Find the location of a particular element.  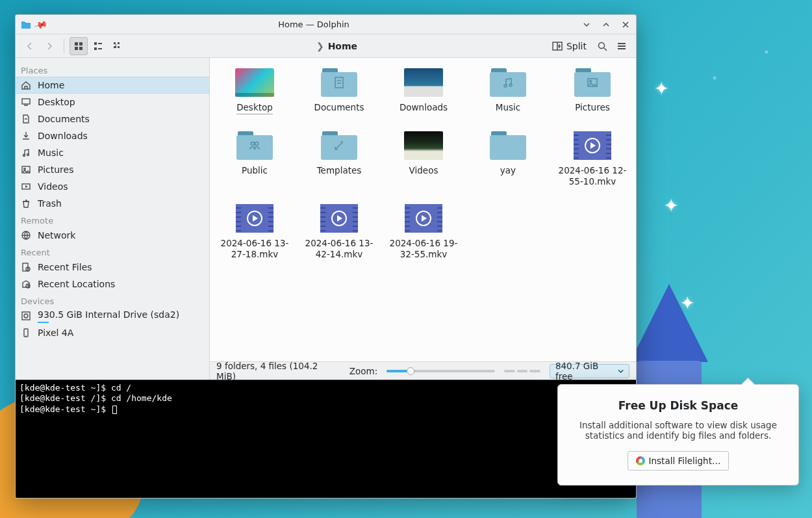

sidebar-item-recent-files: Recent Files is located at coordinates (112, 267).